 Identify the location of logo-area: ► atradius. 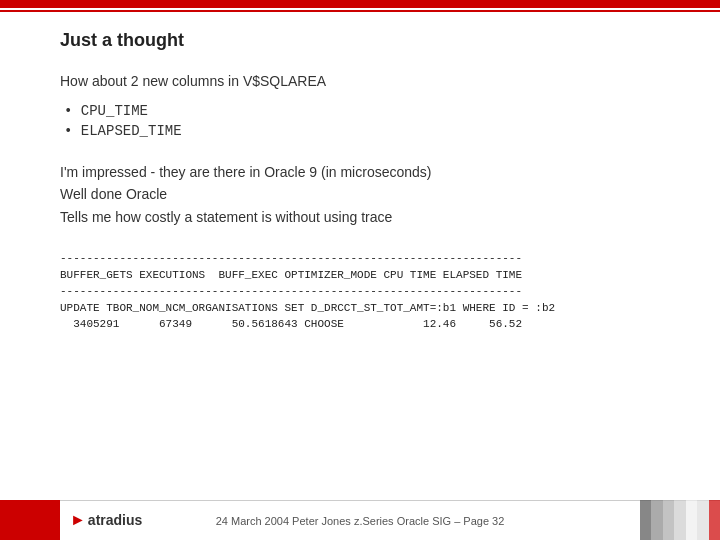
(110, 520).